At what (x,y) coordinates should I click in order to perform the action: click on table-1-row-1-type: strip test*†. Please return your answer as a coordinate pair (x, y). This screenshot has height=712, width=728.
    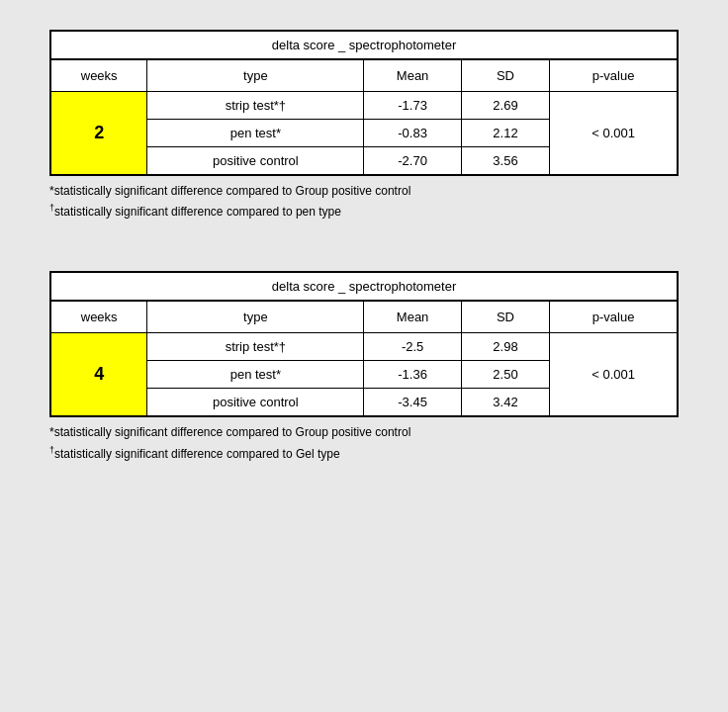
    Looking at the image, I should click on (255, 106).